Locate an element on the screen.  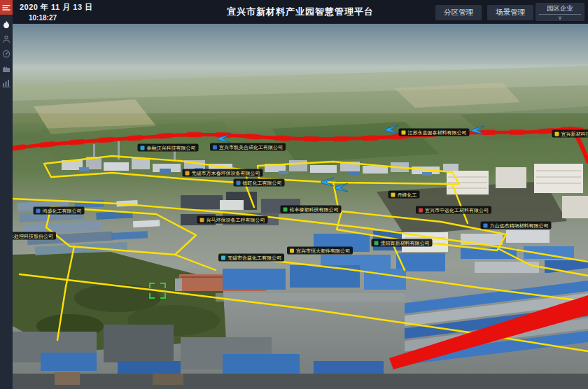
company-label: 裕丰橡塑科技有限公司 is located at coordinates (311, 210).